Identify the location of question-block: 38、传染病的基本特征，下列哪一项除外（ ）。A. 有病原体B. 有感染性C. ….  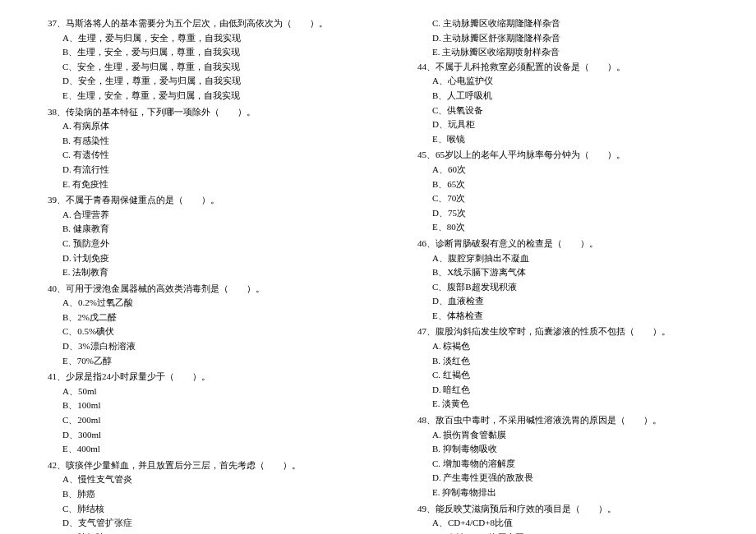
(193, 149).